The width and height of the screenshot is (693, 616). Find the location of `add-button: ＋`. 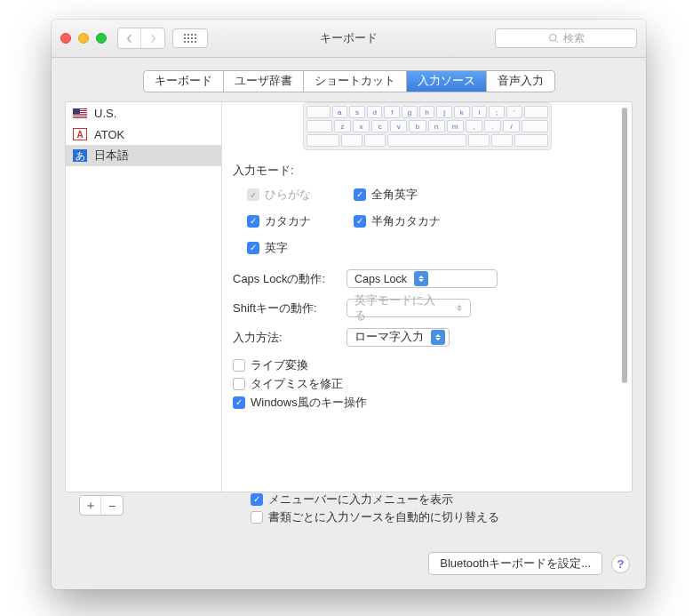

add-button: ＋ is located at coordinates (91, 505).